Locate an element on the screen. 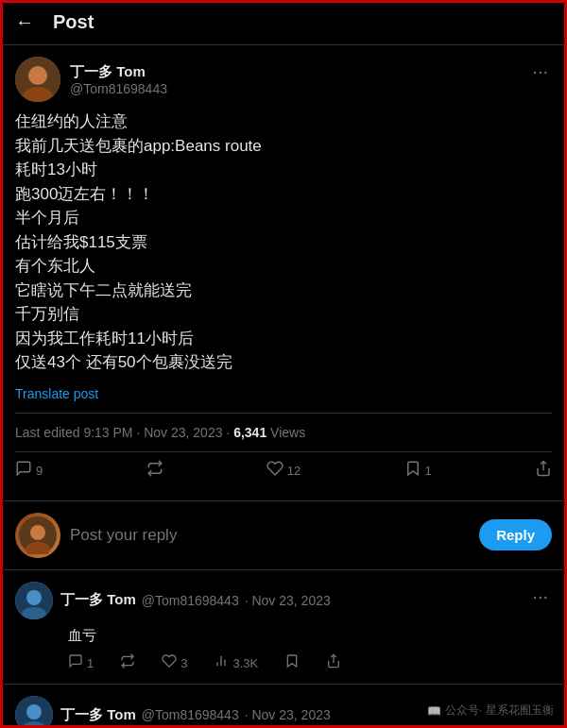 The width and height of the screenshot is (567, 728). comment-like-icon is located at coordinates (169, 663).